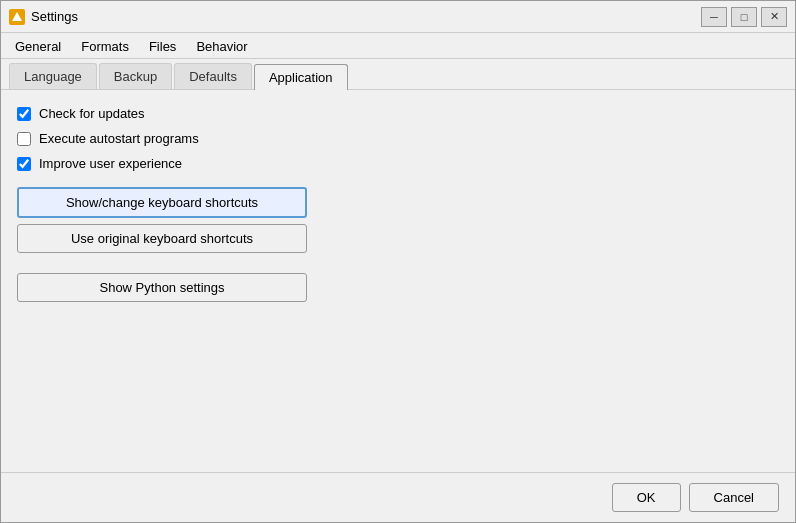  What do you see at coordinates (646, 498) in the screenshot?
I see `ok-button: OK` at bounding box center [646, 498].